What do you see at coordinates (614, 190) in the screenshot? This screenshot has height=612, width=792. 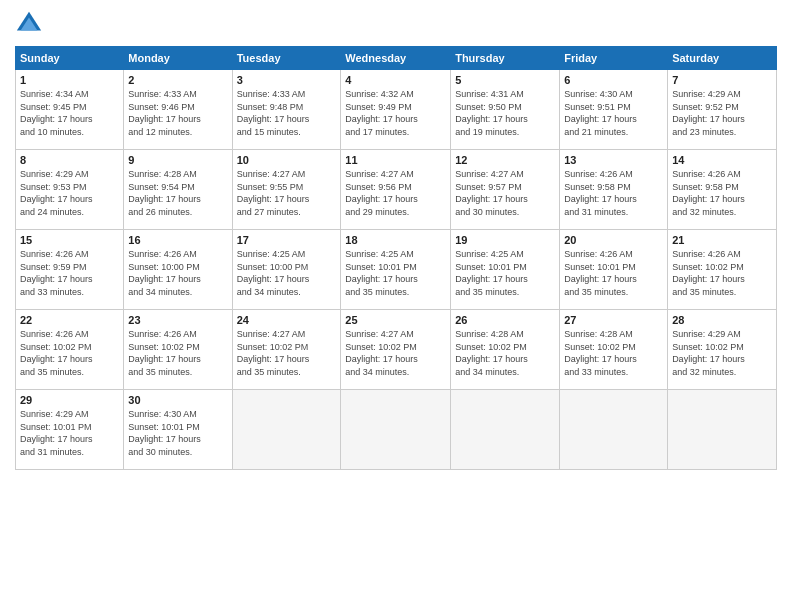 I see `day-cell: 13Sunrise: 4:26 AM Sunset: 9:58 PM Dayli…` at bounding box center [614, 190].